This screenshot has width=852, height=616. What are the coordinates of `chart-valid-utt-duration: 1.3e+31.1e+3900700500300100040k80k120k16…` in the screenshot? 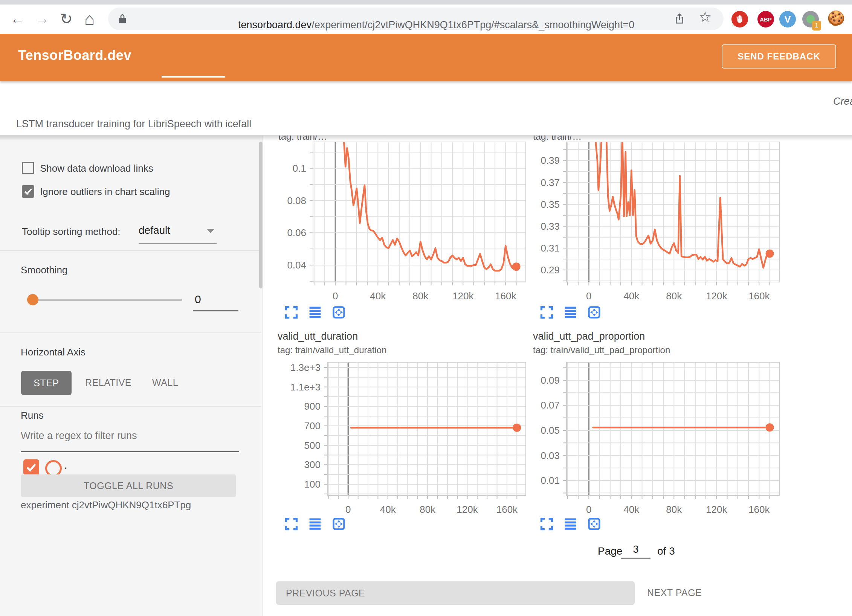 It's located at (396, 438).